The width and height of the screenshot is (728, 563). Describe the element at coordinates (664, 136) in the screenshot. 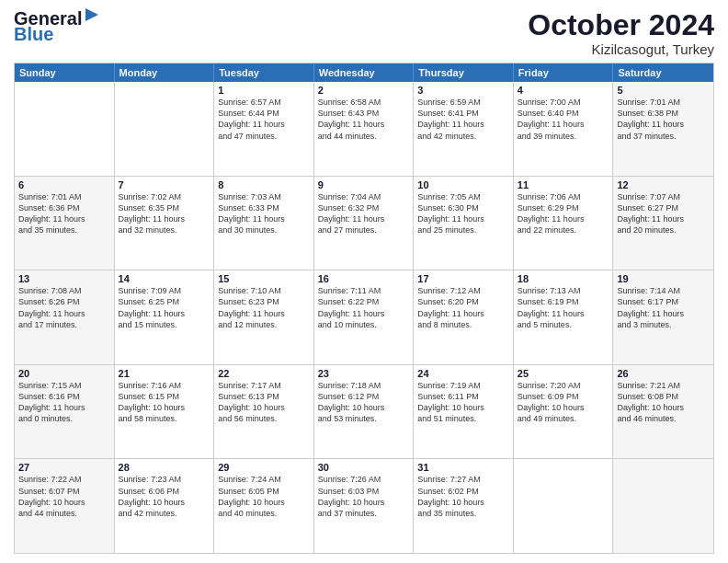

I see `cell-info-line: and 37 minutes.` at that location.